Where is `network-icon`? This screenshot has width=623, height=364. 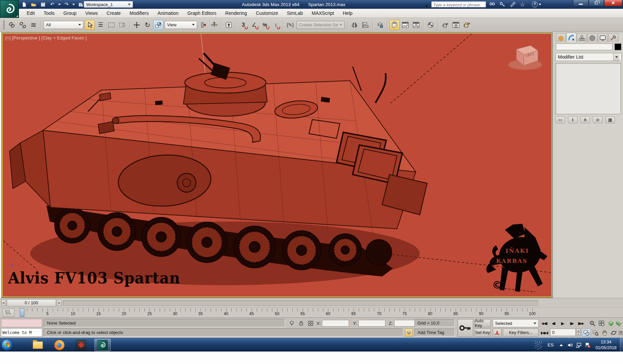 network-icon is located at coordinates (579, 345).